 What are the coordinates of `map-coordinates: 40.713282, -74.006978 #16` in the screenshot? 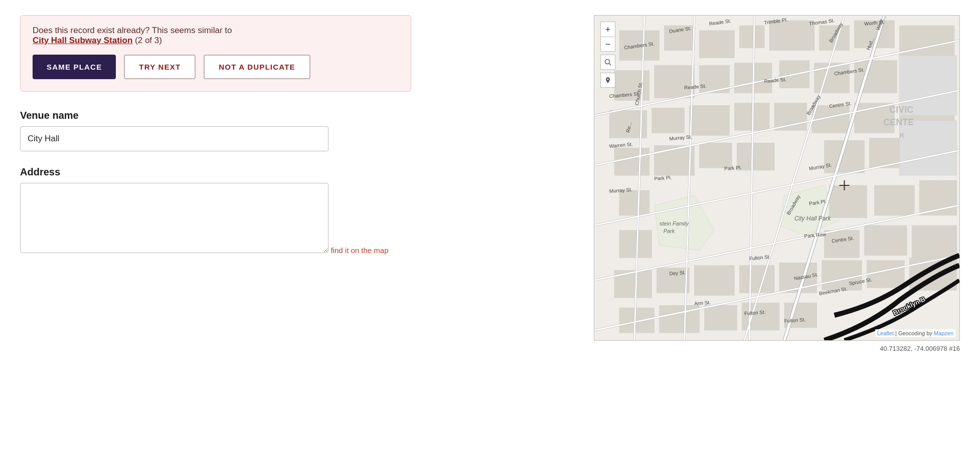 It's located at (920, 349).